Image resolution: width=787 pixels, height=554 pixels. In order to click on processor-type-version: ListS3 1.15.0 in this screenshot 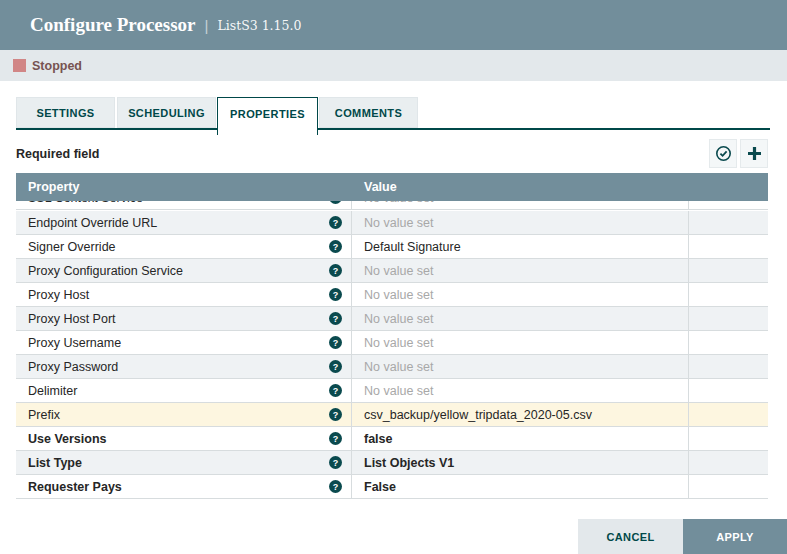, I will do `click(259, 26)`.